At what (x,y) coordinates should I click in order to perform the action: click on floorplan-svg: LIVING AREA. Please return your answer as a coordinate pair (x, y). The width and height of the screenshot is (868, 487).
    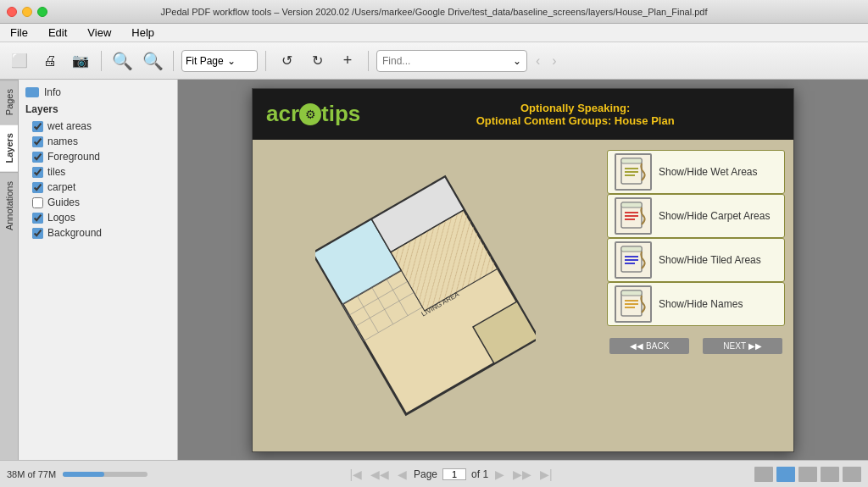
    Looking at the image, I should click on (426, 296).